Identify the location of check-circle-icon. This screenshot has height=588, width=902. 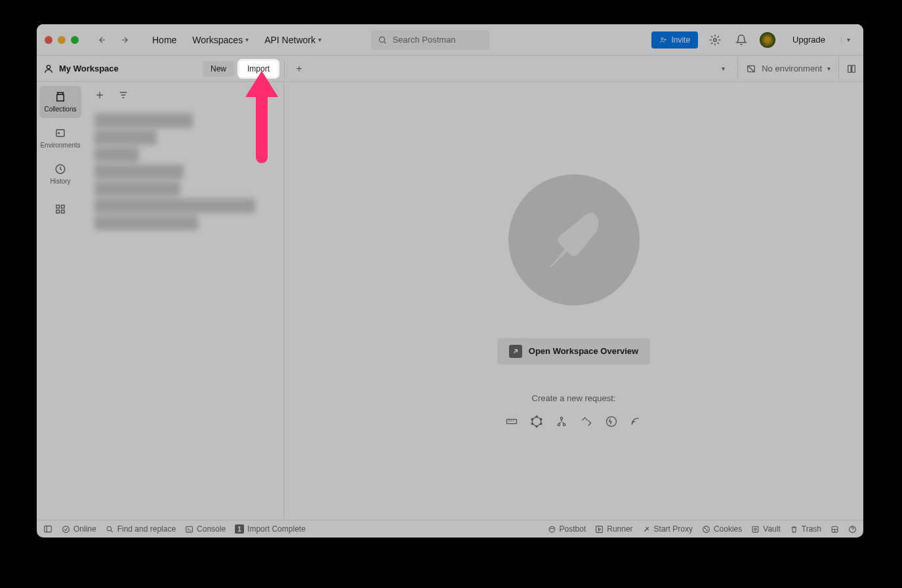
(66, 530).